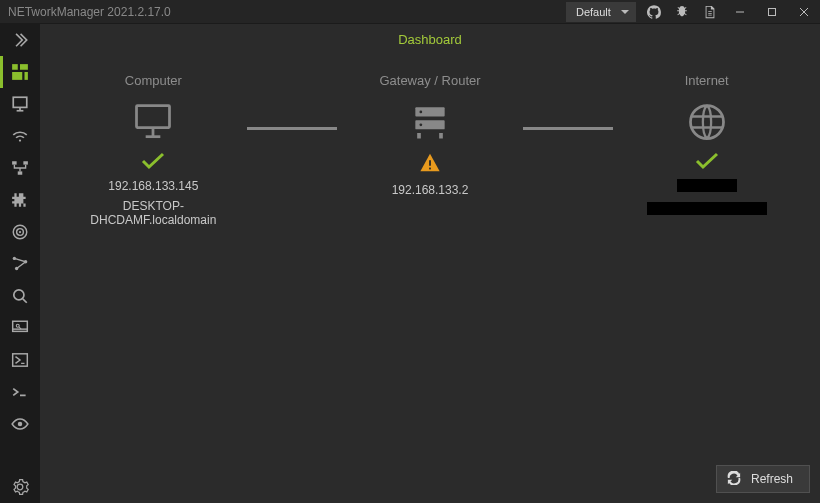 The height and width of the screenshot is (503, 820). Describe the element at coordinates (153, 122) in the screenshot. I see `computer-icon` at that location.